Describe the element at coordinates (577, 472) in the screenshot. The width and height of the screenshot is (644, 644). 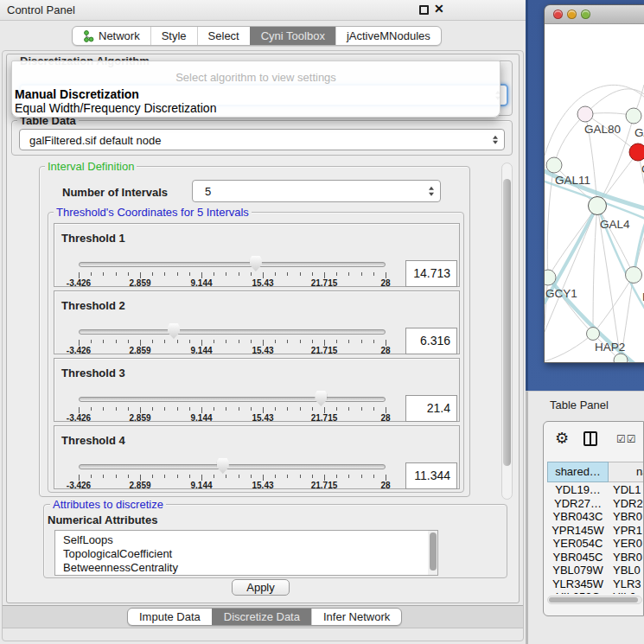
I see `column-header-shared: shared…` at that location.